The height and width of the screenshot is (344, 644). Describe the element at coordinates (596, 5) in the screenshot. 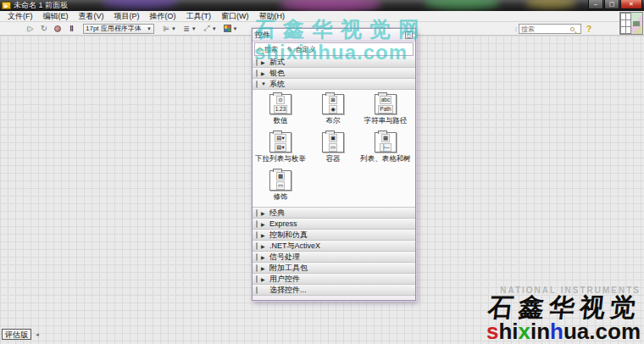

I see `minimize-button: –` at that location.